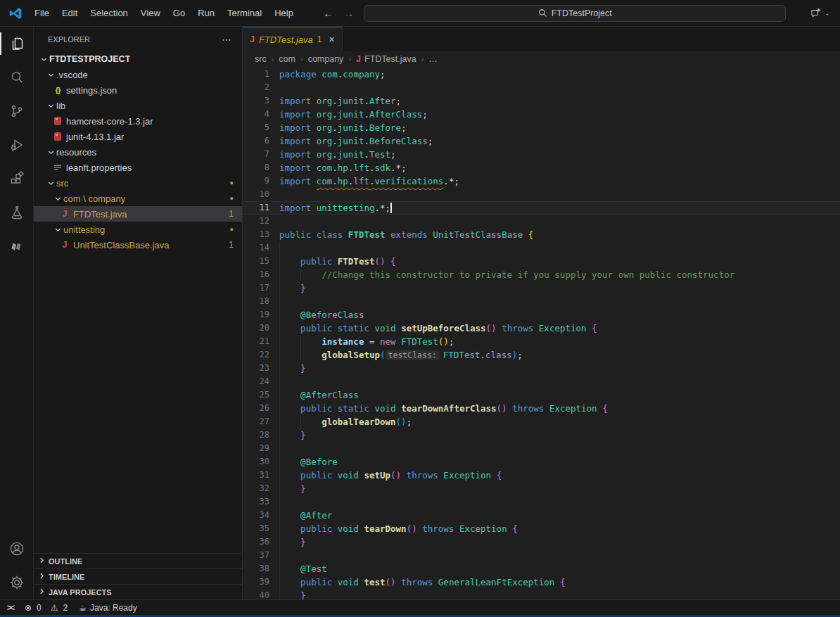  Describe the element at coordinates (138, 152) in the screenshot. I see `tree-item-resources: resources` at that location.